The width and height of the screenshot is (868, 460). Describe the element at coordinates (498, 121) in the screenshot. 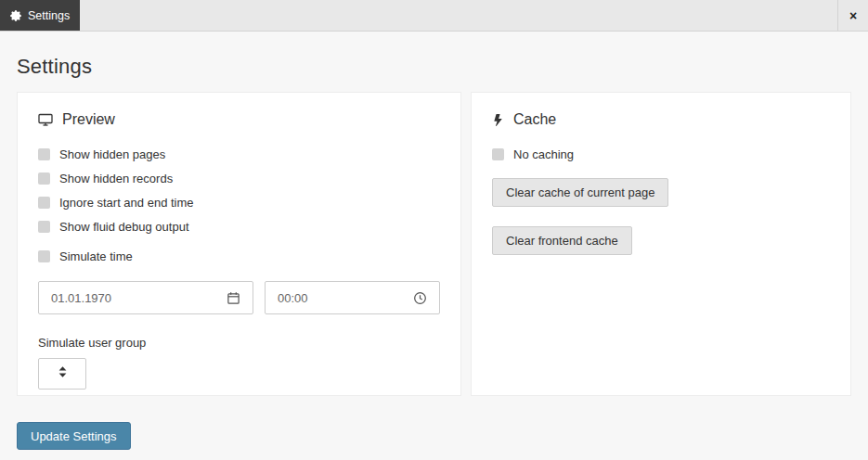

I see `lightning-icon` at that location.